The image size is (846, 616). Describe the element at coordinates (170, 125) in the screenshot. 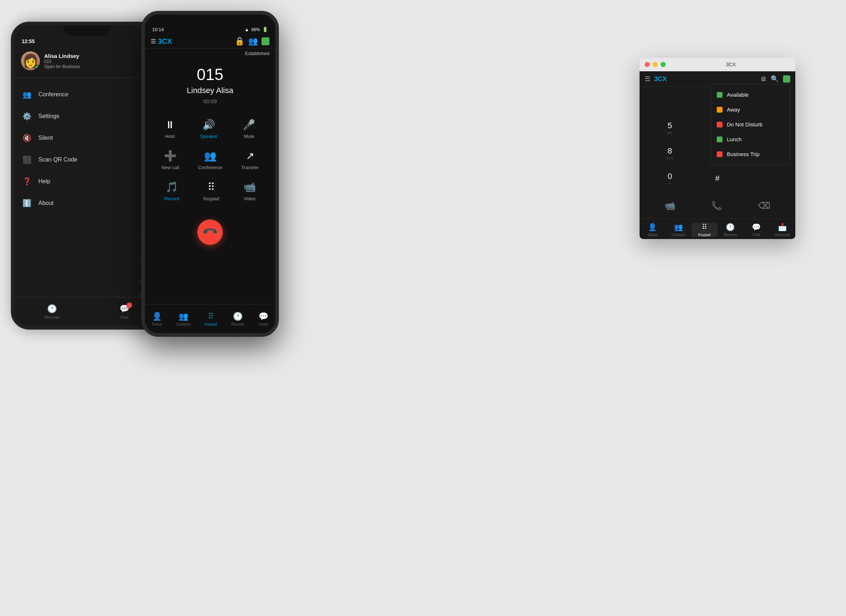

I see `hold-icon: ⏸` at that location.